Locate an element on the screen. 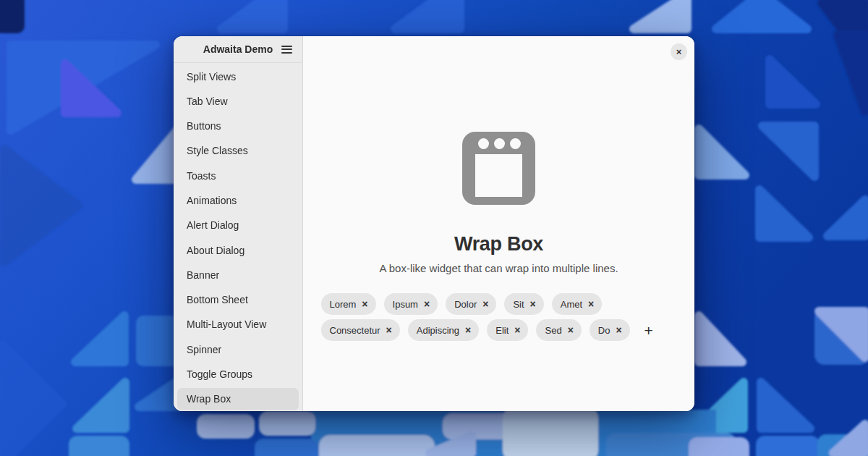  sidebar-item-label: About Dialog is located at coordinates (216, 250).